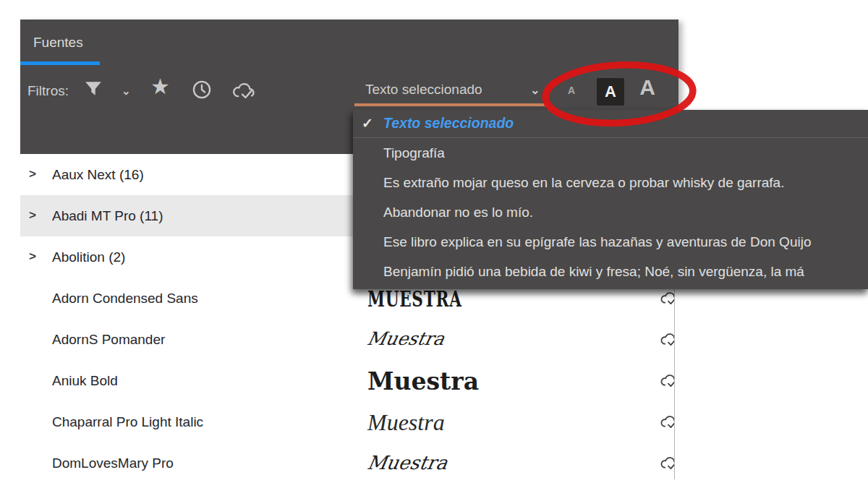 The image size is (868, 488). What do you see at coordinates (127, 422) in the screenshot?
I see `font-family-name: Chaparral Pro Light Italic` at bounding box center [127, 422].